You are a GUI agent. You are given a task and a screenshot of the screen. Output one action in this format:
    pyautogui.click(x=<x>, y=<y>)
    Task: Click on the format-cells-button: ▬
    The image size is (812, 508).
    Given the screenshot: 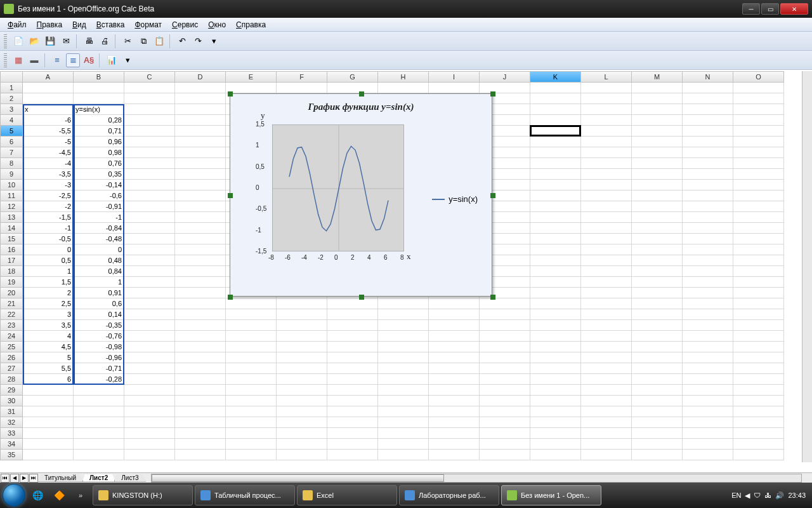 What is the action you would take?
    pyautogui.click(x=34, y=60)
    